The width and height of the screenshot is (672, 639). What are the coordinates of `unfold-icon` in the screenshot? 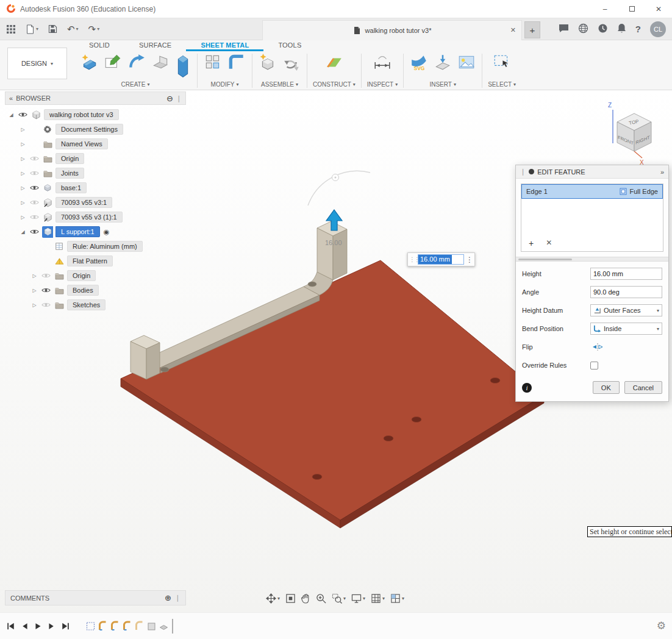 It's located at (213, 62).